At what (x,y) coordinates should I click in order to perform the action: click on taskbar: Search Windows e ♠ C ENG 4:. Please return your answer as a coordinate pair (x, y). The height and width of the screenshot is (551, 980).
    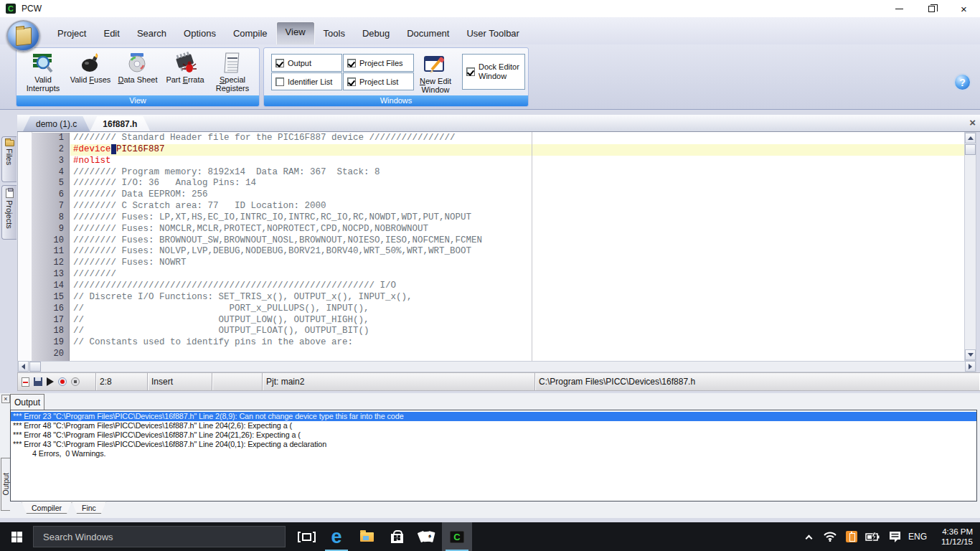
    Looking at the image, I should click on (490, 537).